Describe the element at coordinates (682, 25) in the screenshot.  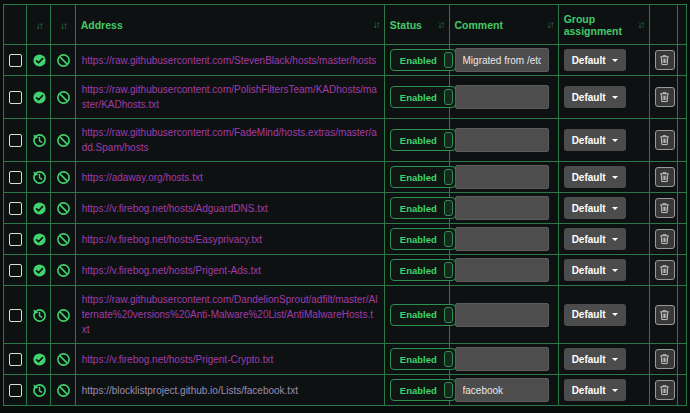
I see `header-gap-cell` at that location.